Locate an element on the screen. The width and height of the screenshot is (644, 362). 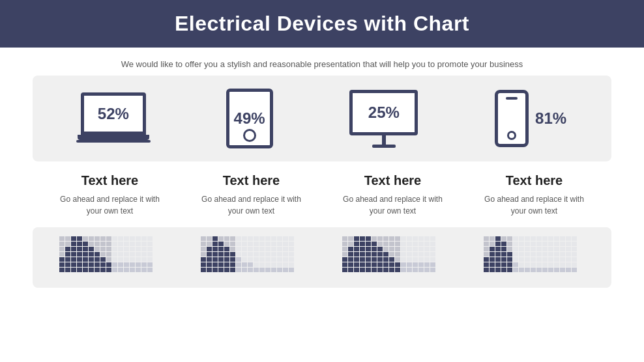
laptop-device: 52% is located at coordinates (113, 118).